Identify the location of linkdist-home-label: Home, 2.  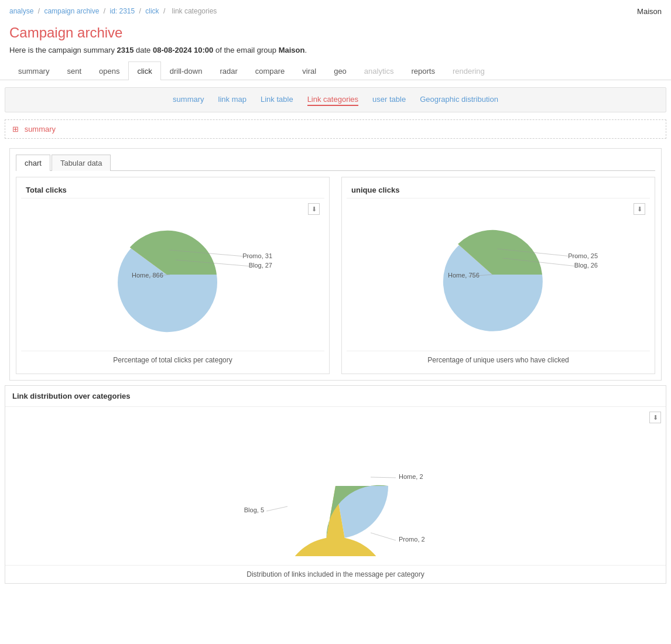
(411, 477).